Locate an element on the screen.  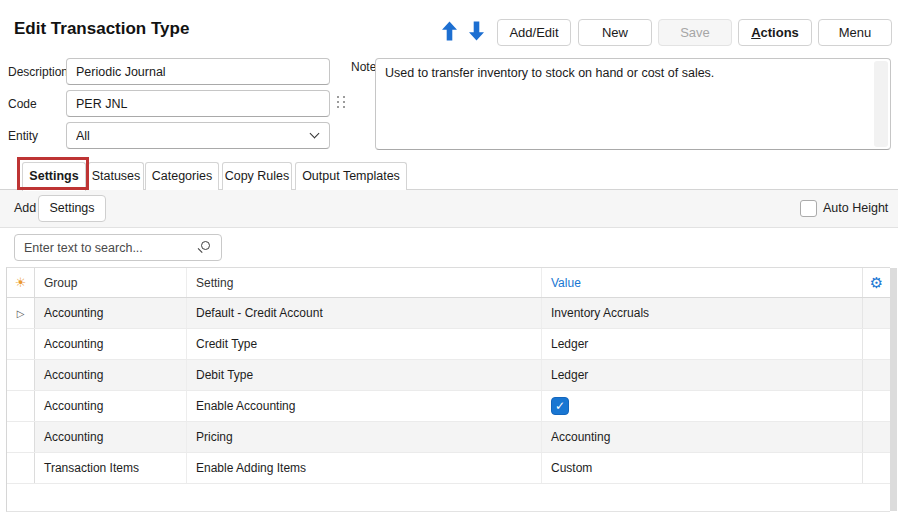
note-label: Note is located at coordinates (364, 67).